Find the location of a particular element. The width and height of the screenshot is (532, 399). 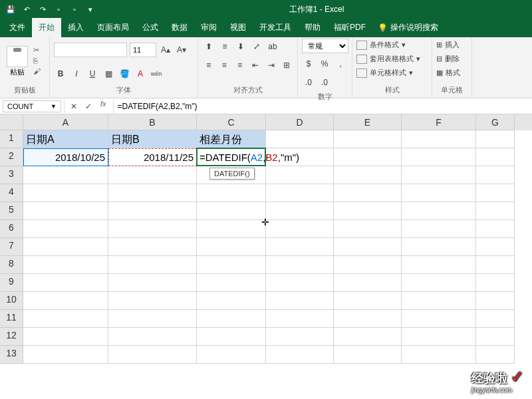

row-header: 3 is located at coordinates (12, 176).